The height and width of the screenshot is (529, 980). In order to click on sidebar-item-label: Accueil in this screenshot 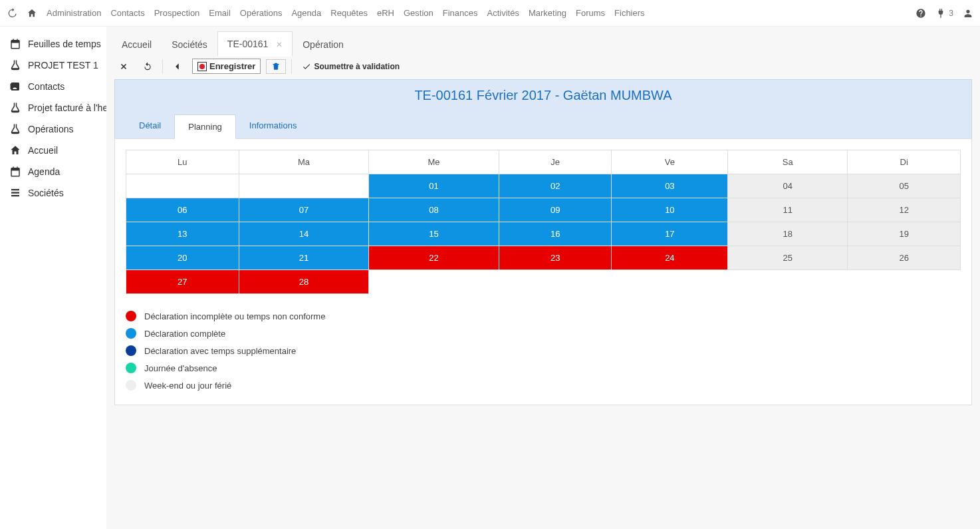, I will do `click(43, 150)`.